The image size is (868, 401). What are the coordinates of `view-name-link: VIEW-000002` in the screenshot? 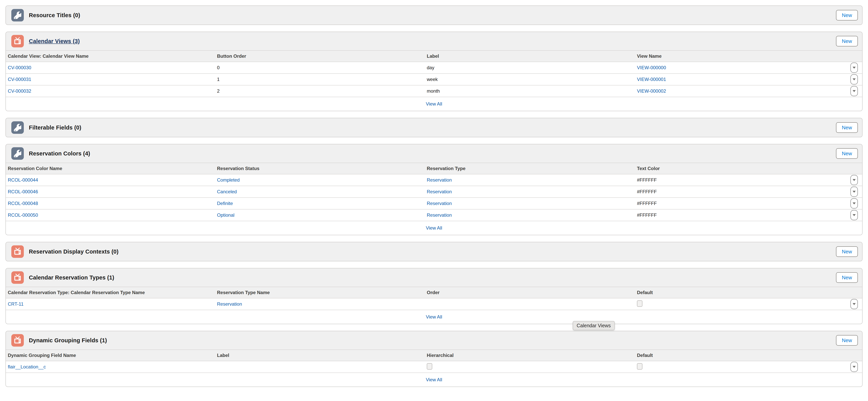 It's located at (652, 91).